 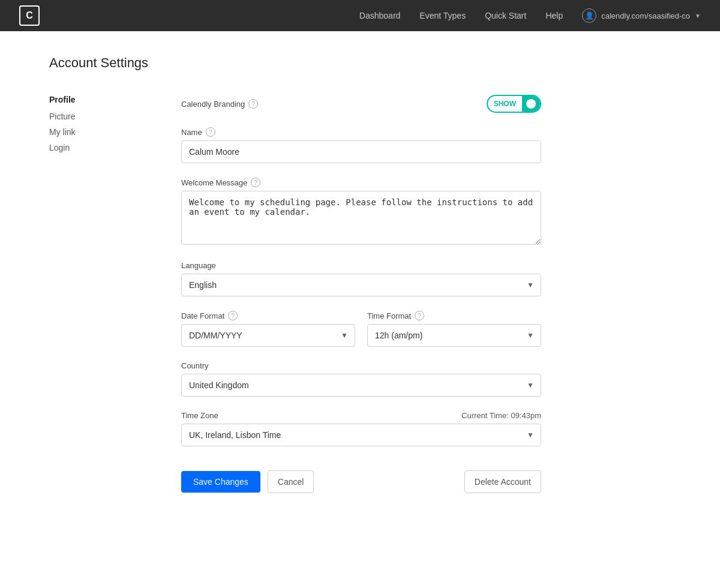 What do you see at coordinates (380, 16) in the screenshot?
I see `nav-dashboard: Dashboard` at bounding box center [380, 16].